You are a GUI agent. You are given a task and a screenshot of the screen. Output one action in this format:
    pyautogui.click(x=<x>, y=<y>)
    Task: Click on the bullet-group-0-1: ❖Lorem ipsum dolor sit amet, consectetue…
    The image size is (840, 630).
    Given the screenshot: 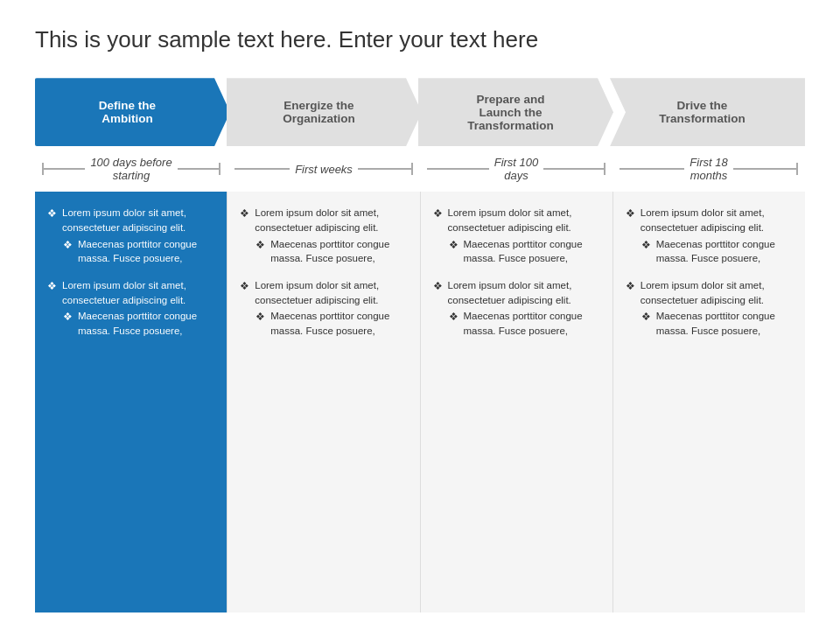 What is the action you would take?
    pyautogui.click(x=131, y=308)
    